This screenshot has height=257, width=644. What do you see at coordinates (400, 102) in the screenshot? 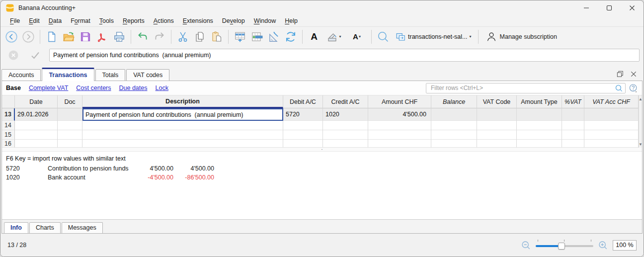
I see `col-header-amount: Amount CHF` at bounding box center [400, 102].